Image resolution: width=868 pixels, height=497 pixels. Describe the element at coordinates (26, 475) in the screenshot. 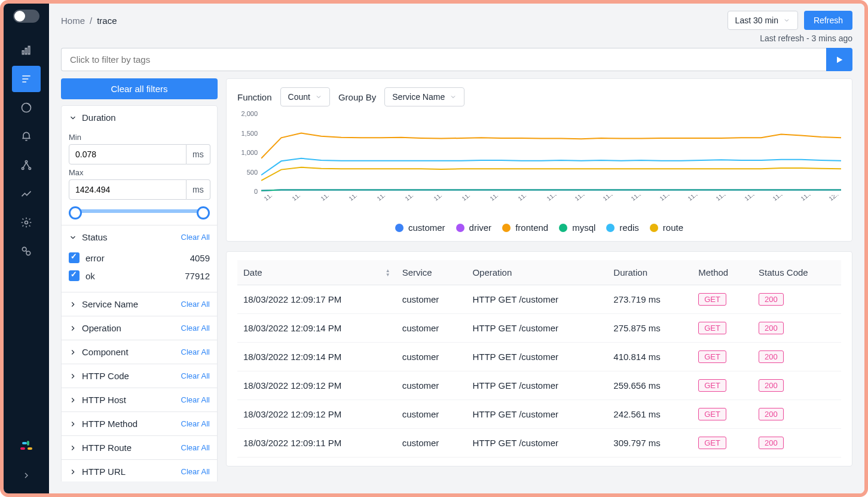

I see `sidebar-expand` at that location.